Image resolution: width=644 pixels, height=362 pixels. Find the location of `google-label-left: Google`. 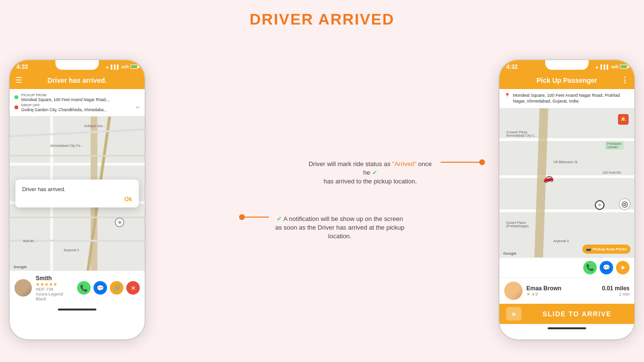

google-label-left: Google is located at coordinates (20, 267).